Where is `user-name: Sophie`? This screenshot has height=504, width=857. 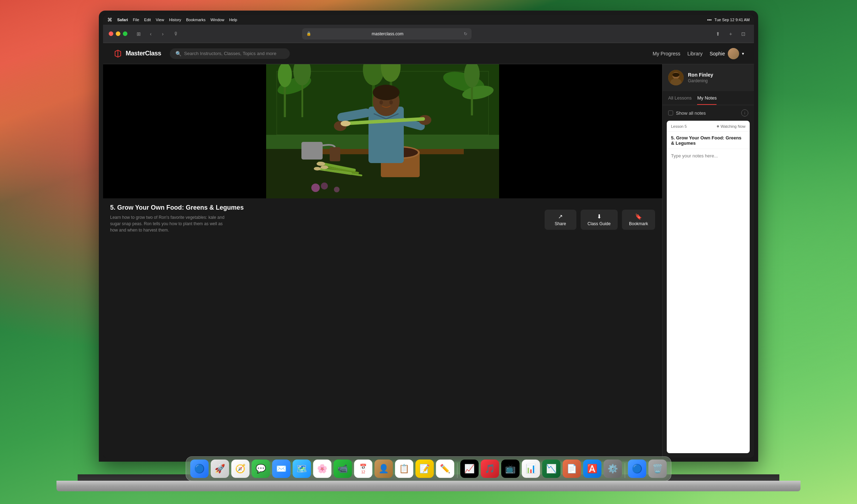
user-name: Sophie is located at coordinates (717, 54).